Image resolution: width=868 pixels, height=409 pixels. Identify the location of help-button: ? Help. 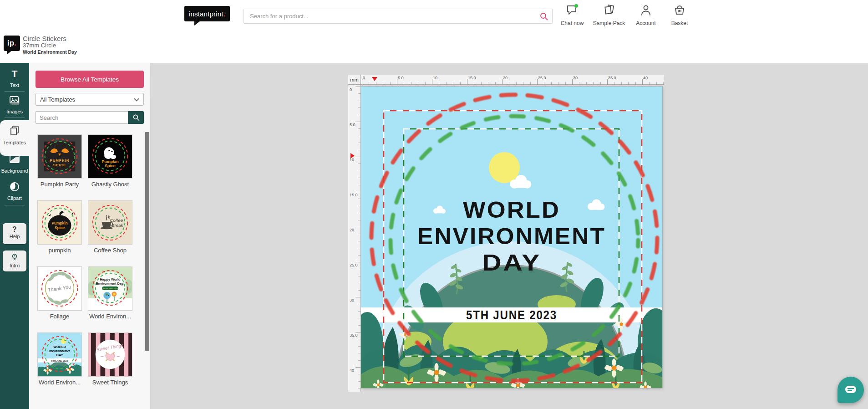
(15, 234).